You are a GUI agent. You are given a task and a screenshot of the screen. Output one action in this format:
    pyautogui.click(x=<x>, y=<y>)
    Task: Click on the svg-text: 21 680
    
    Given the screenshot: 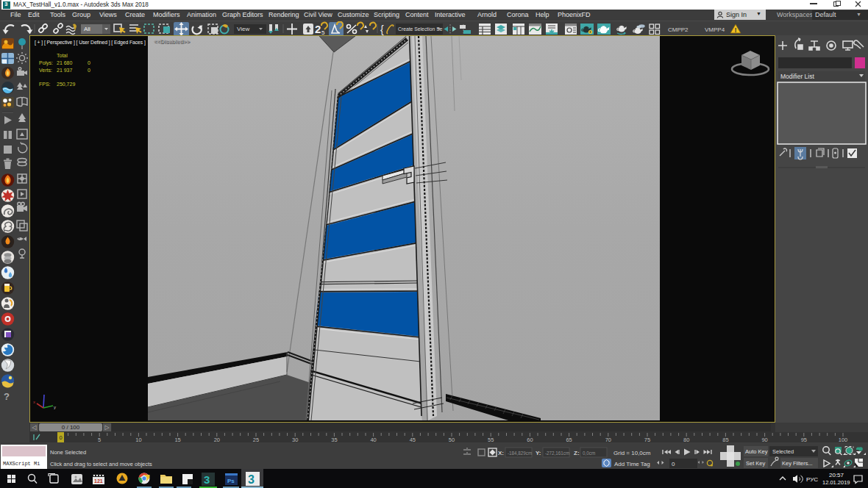 What is the action you would take?
    pyautogui.click(x=65, y=63)
    